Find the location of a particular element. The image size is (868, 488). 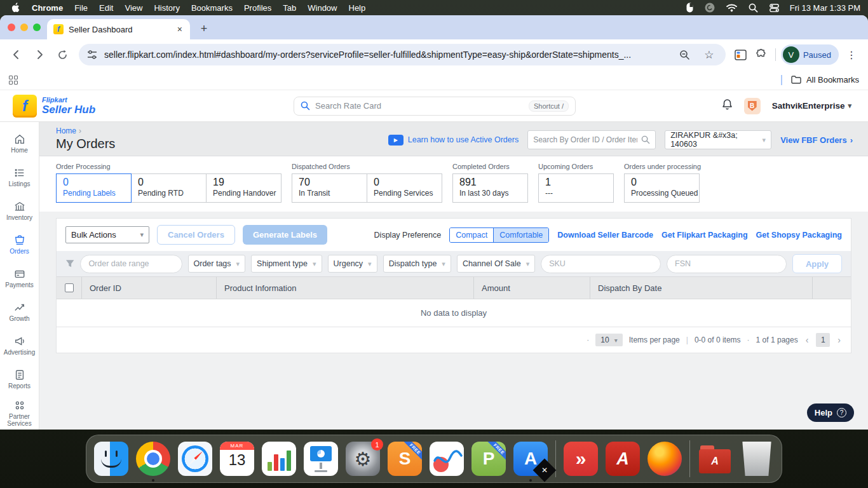

dock-acrobat-icon: A is located at coordinates (623, 459).